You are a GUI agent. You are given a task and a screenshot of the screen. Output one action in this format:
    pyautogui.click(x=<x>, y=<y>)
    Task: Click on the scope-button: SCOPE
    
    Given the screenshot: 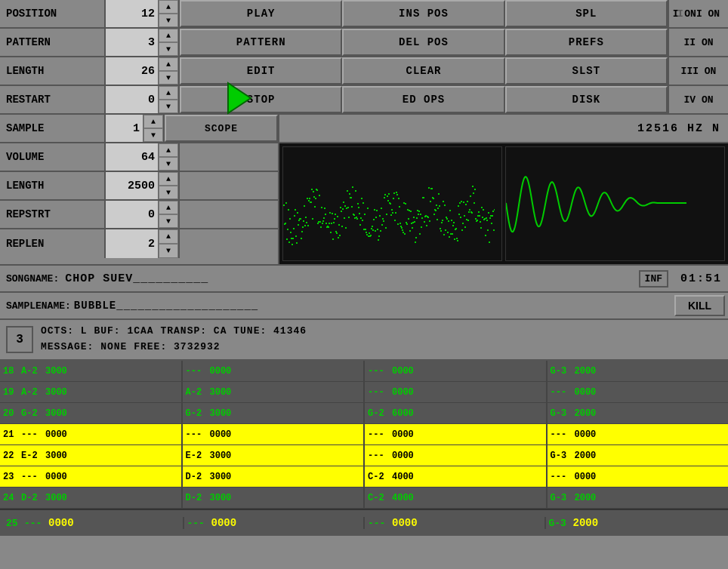 What is the action you would take?
    pyautogui.click(x=221, y=128)
    